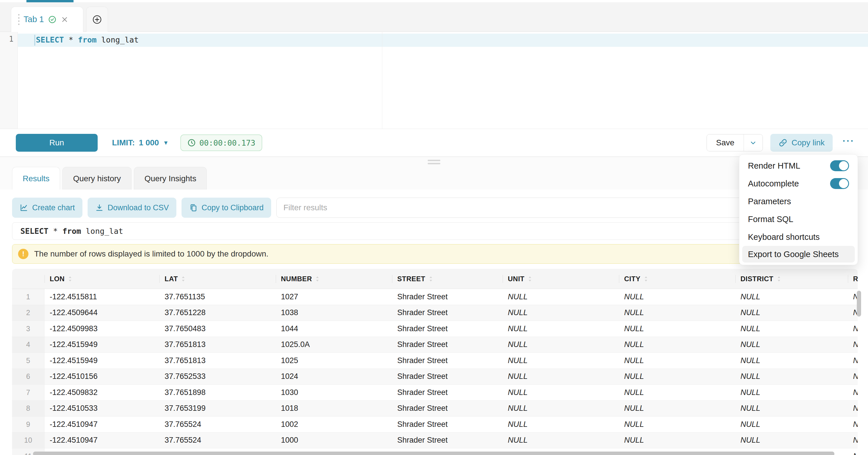  What do you see at coordinates (97, 20) in the screenshot?
I see `new-tab-button` at bounding box center [97, 20].